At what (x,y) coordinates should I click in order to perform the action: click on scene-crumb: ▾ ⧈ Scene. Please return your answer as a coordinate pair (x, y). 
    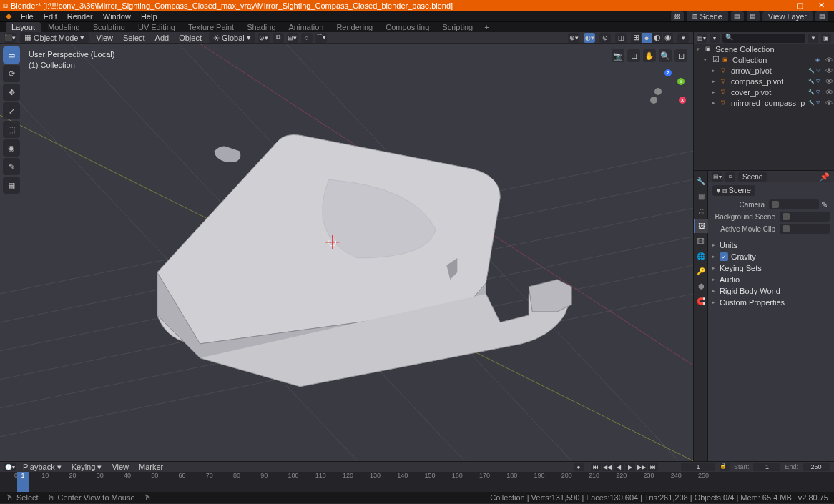
    Looking at the image, I should click on (734, 190).